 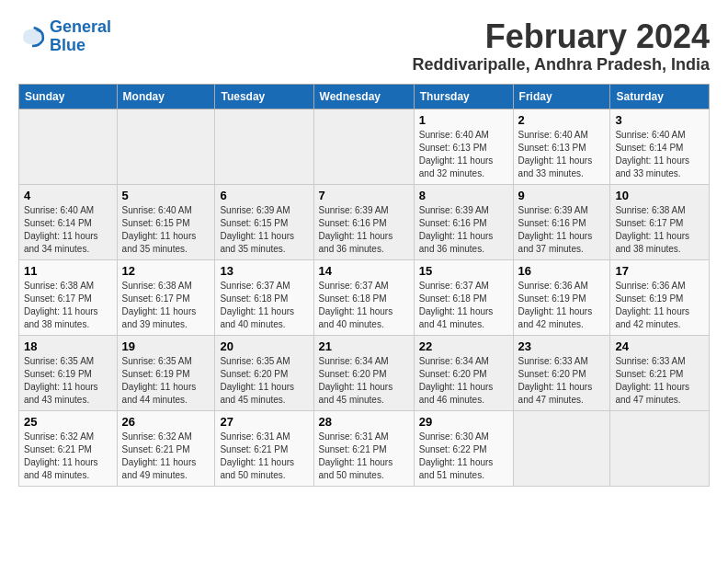 I want to click on day-cell: 6Sunrise: 6:39 AM Sunset: 6:15 PM Daylig…, so click(x=265, y=222).